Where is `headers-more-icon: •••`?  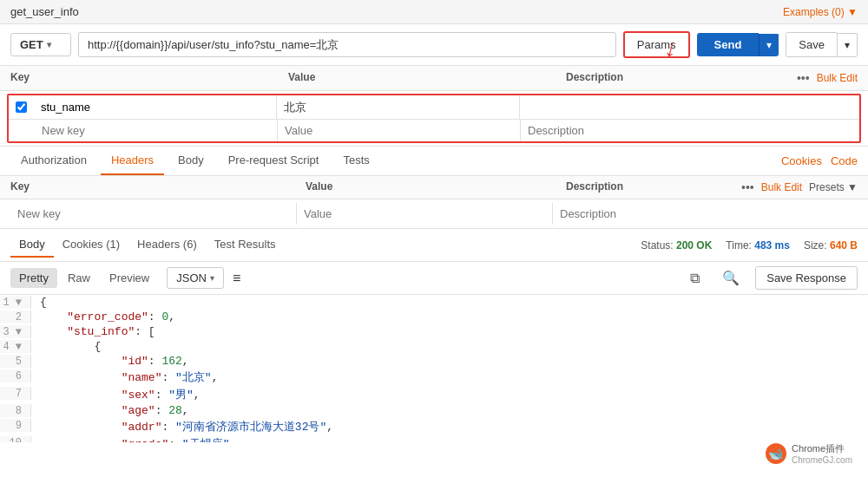
headers-more-icon: ••• is located at coordinates (748, 187).